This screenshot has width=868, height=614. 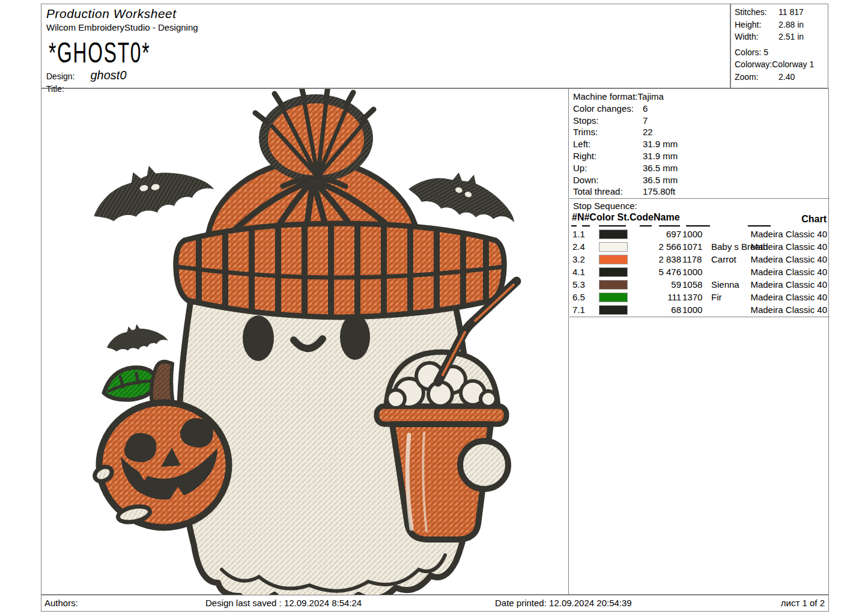 What do you see at coordinates (608, 109) in the screenshot?
I see `row-label: Color changes:` at bounding box center [608, 109].